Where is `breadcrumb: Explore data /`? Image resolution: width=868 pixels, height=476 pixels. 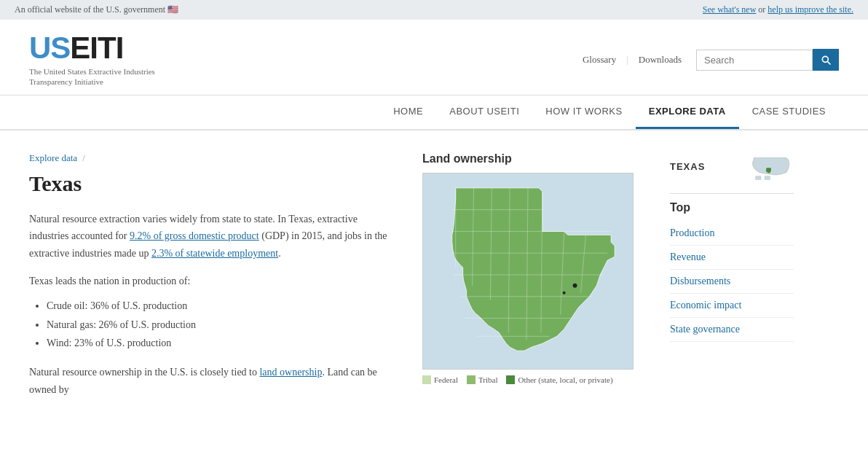
breadcrumb: Explore data / is located at coordinates (211, 158).